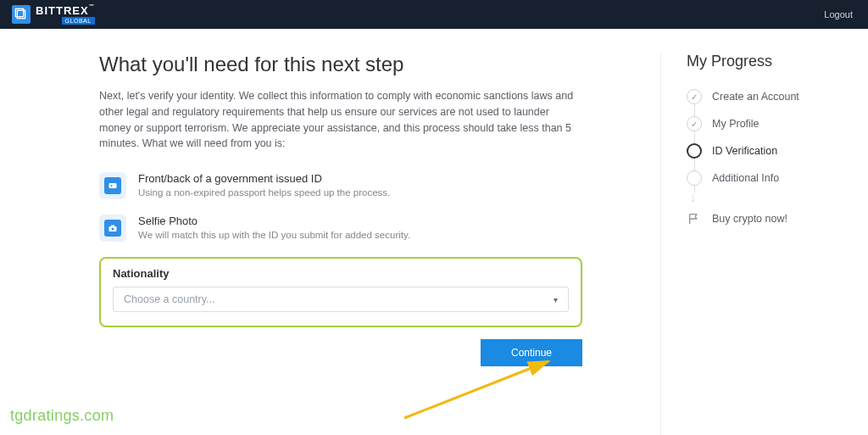 This screenshot has width=868, height=435. What do you see at coordinates (694, 219) in the screenshot?
I see `flag-icon` at bounding box center [694, 219].